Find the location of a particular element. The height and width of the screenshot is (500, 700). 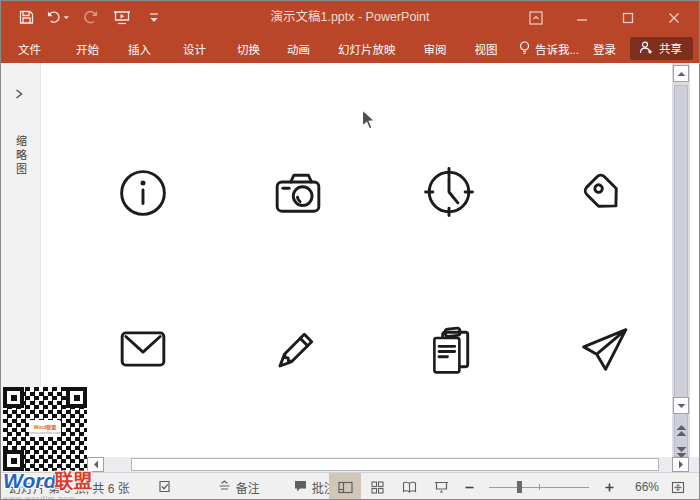

slideshow-view-icon is located at coordinates (441, 486).